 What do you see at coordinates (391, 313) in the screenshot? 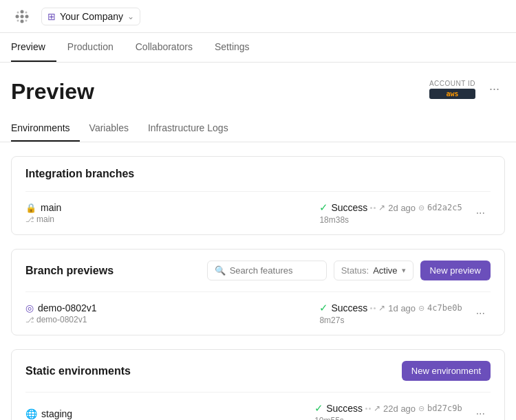
I see `env-status: ✓ Success ↗ 1d ago ⊝ 4c7be0b 8m27s` at bounding box center [391, 313].